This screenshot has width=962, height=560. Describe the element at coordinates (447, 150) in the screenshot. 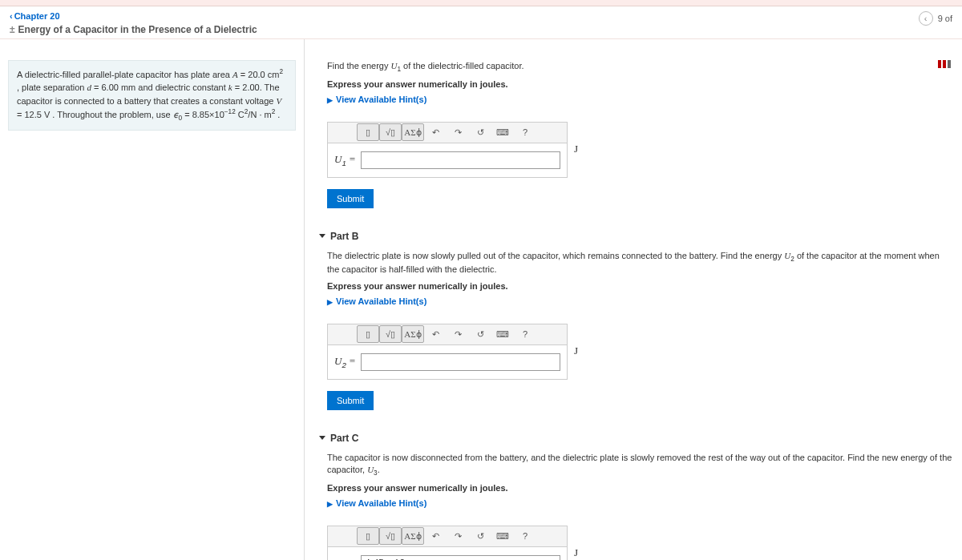

I see `part-a-answer-box: ▯ √▯ ΑΣϕ ↶ ↷ ↺ ⌨ ? U1 =` at that location.